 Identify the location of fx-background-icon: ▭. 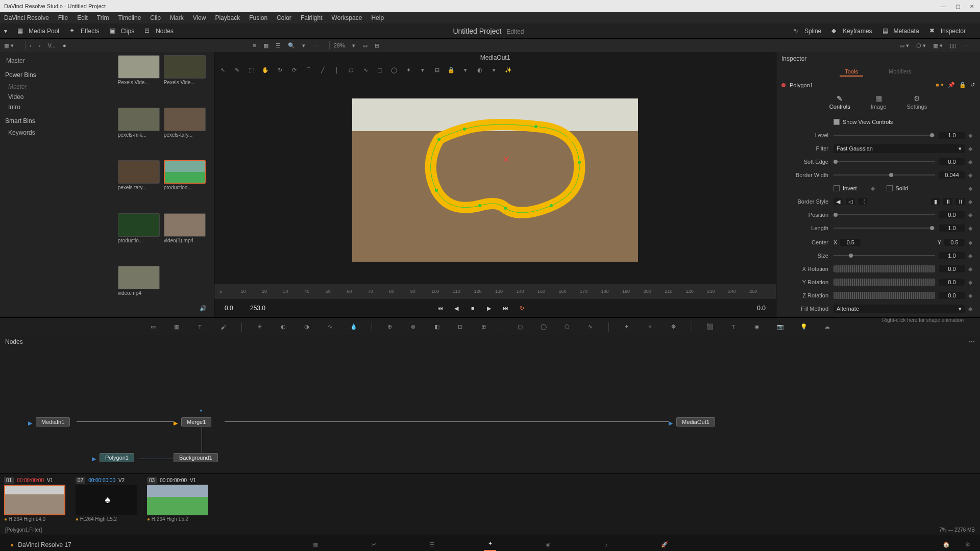
(153, 327).